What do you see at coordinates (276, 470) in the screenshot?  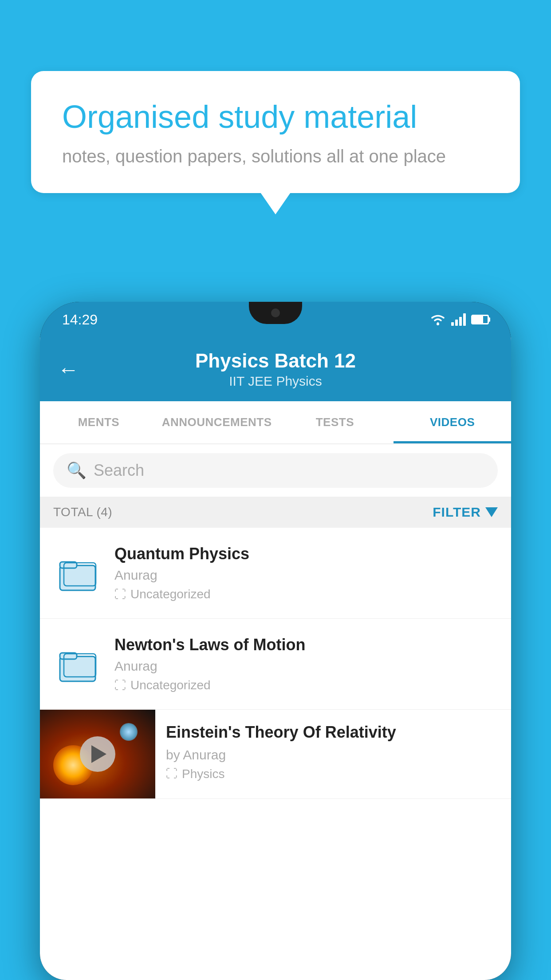 I see `search-container: 🔍 Search` at bounding box center [276, 470].